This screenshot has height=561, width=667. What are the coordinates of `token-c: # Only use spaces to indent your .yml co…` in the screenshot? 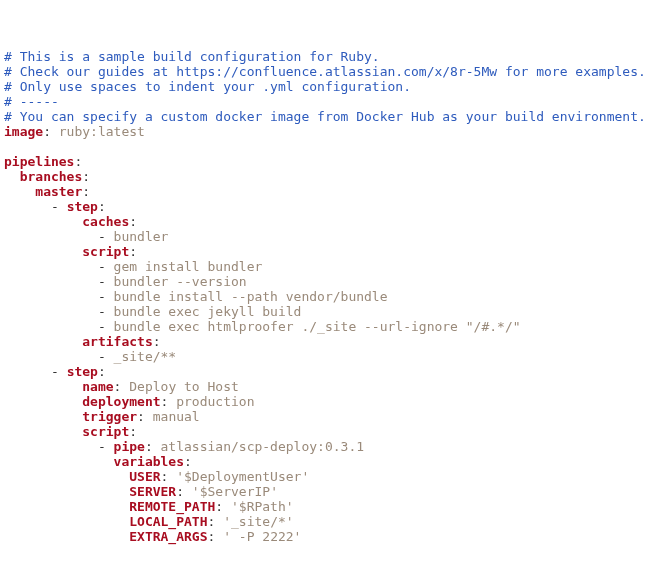 It's located at (208, 86).